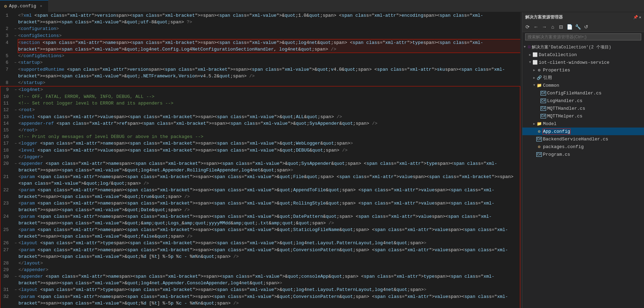 The height and width of the screenshot is (308, 644). What do you see at coordinates (6, 63) in the screenshot?
I see `line-number-6: 6` at bounding box center [6, 63].